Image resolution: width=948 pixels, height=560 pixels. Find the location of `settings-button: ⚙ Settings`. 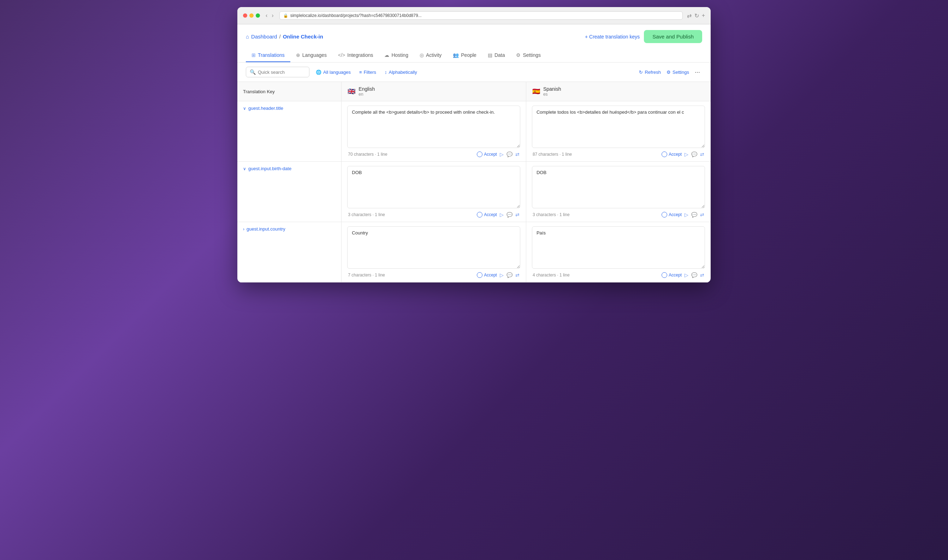

settings-button: ⚙ Settings is located at coordinates (678, 72).